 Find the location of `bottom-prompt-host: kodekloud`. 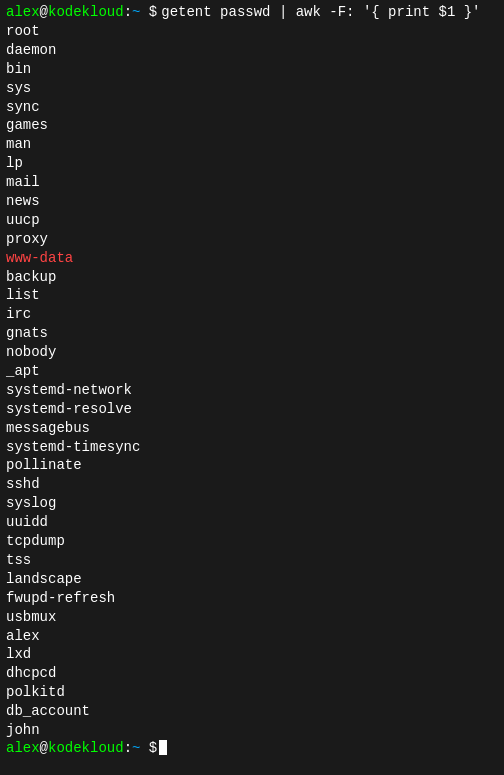

bottom-prompt-host: kodekloud is located at coordinates (86, 748).